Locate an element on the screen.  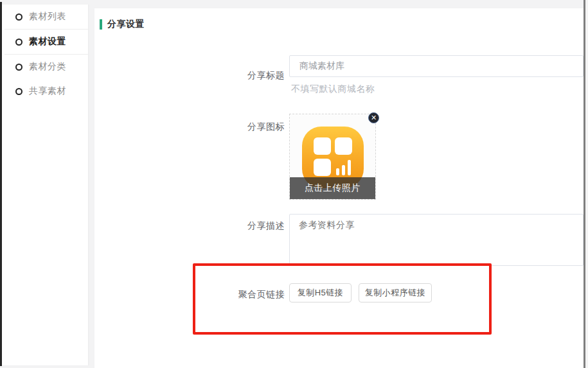
accent-bar is located at coordinates (101, 24).